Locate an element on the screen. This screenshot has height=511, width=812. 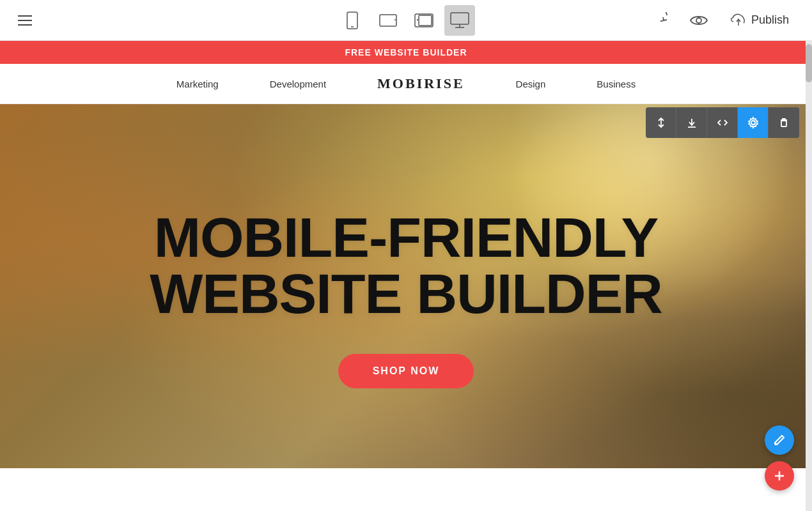
scrollbar-track is located at coordinates (809, 276).